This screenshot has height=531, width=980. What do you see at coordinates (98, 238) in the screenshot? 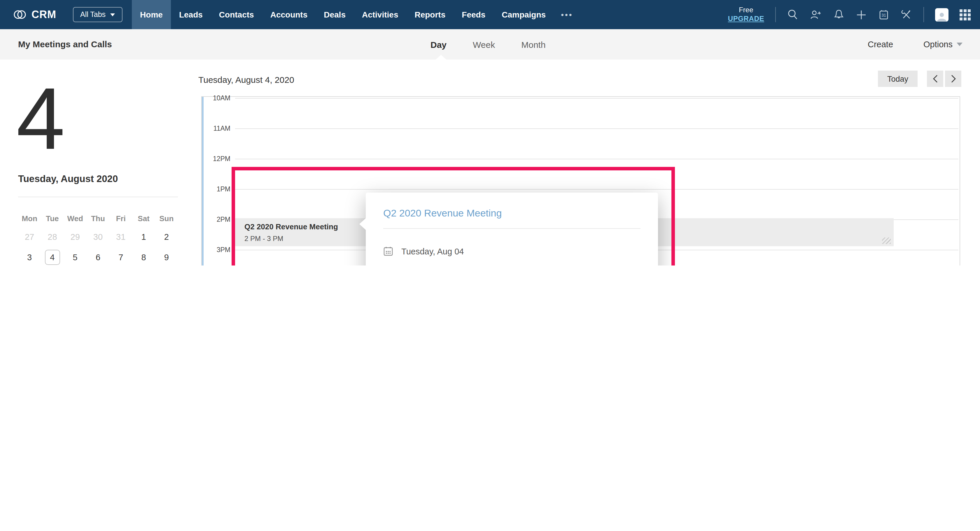
I see `mini-calendar: MonTueWedThuFriSatSun 27 28 29 30` at bounding box center [98, 238].